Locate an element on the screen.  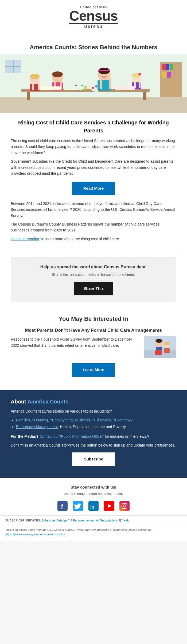
header: United States® Census Bureau is located at coordinates (94, 16).